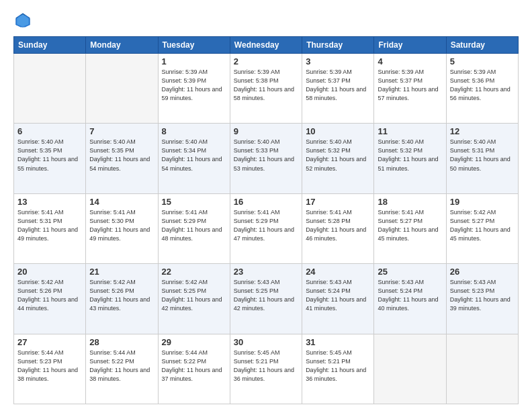 This screenshot has height=411, width=532. Describe the element at coordinates (266, 85) in the screenshot. I see `day-info: Sunrise: 5:39 AMSunset: 5:38 PMDaylight:…` at that location.